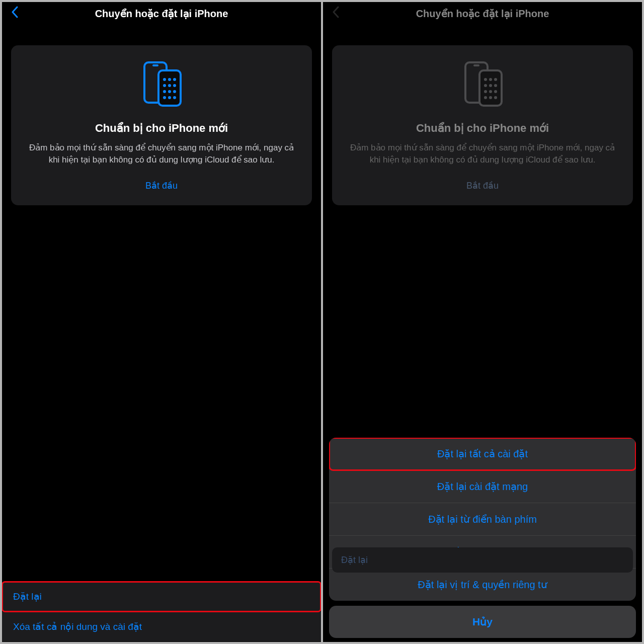  Describe the element at coordinates (482, 552) in the screenshot. I see `reset-home-layout-button: Đặt lại bố cục Màn hình chính` at that location.